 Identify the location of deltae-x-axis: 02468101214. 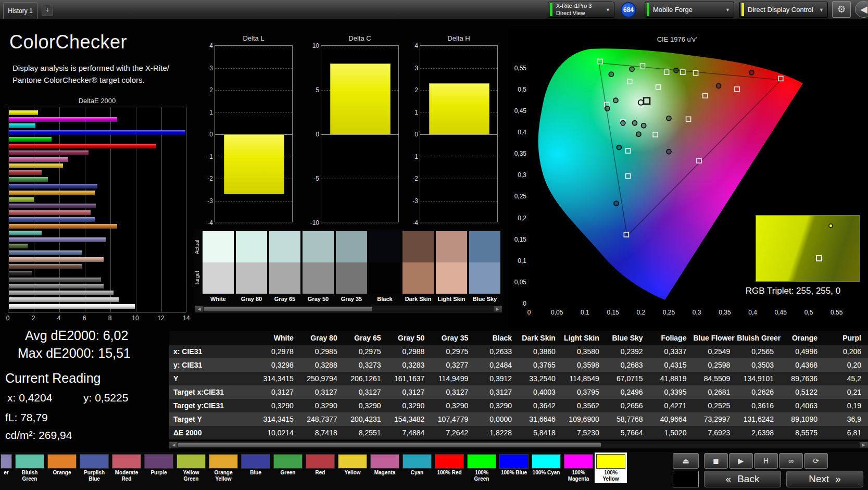
(97, 319).